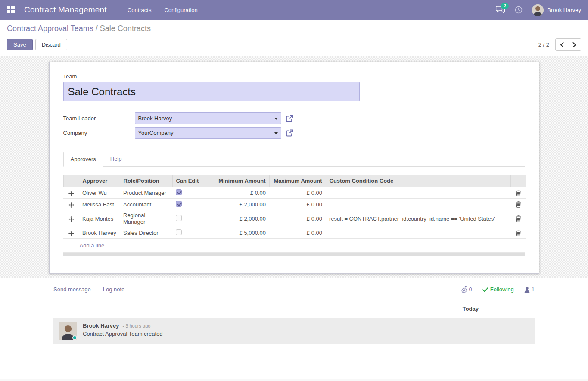 Image resolution: width=588 pixels, height=381 pixels. I want to click on messages-count-badge: 2, so click(505, 6).